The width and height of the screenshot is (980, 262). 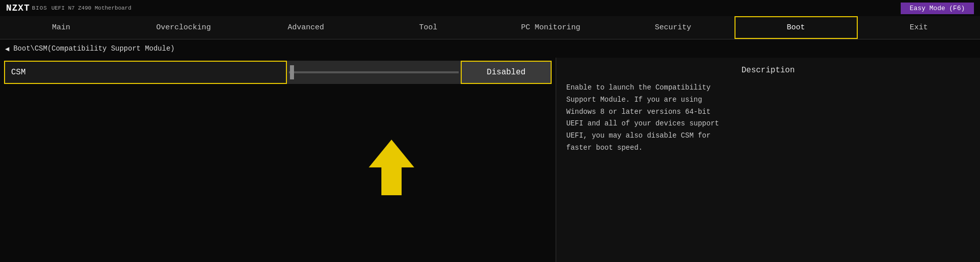 I want to click on nav-item-main: Main, so click(x=61, y=27).